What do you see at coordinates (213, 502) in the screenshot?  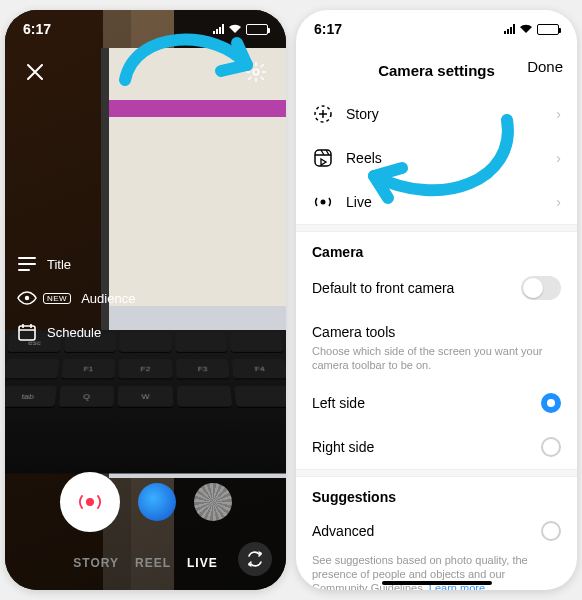 I see `effect-grey` at bounding box center [213, 502].